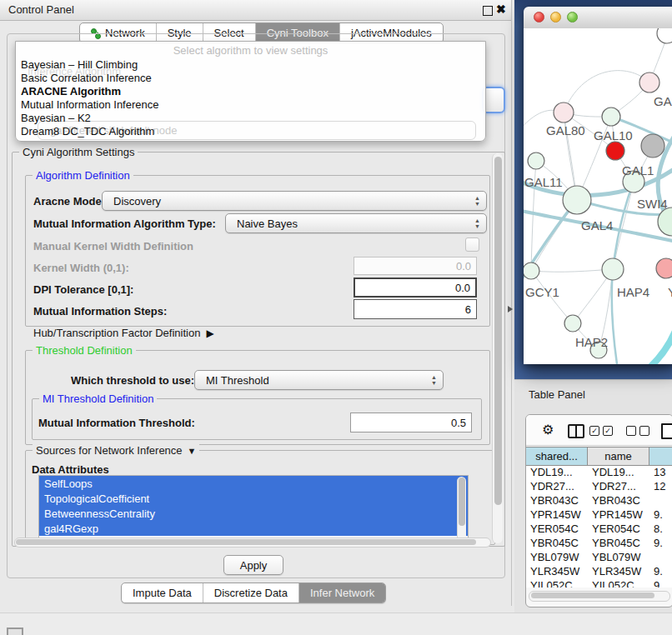 Image resolution: width=672 pixels, height=635 pixels. Describe the element at coordinates (548, 430) in the screenshot. I see `gear-icon: ⚙` at that location.